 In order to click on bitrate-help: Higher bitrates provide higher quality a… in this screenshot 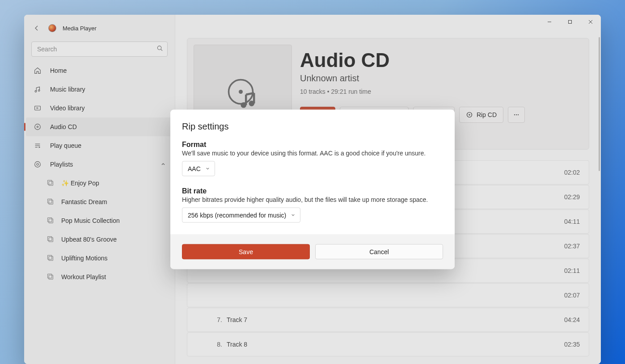, I will do `click(312, 200)`.